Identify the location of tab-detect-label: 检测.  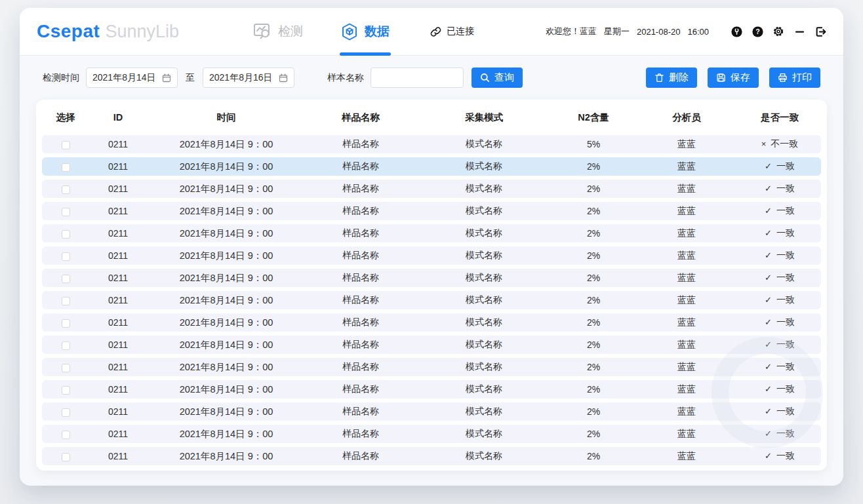
(291, 31).